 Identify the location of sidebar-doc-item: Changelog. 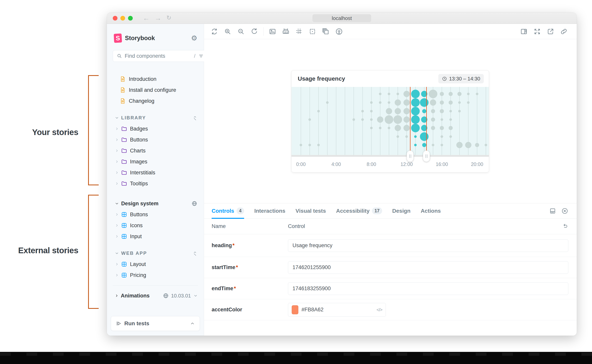
(156, 101).